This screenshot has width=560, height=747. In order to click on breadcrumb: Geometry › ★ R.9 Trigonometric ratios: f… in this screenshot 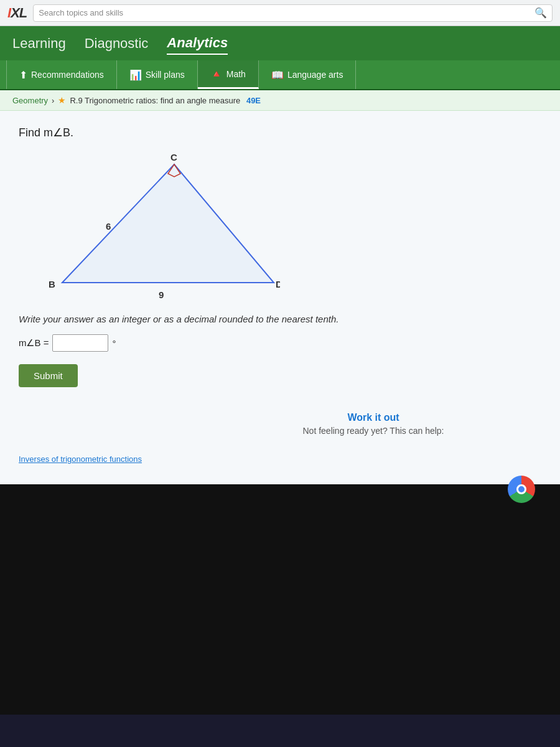, I will do `click(280, 101)`.